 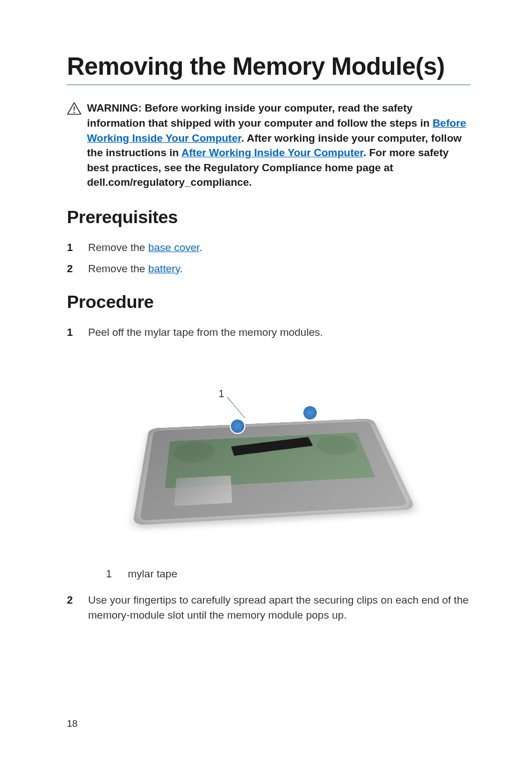 I want to click on prerequisites-list: 1 Remove the base cover. 2 Remove the ba…, so click(x=269, y=258).